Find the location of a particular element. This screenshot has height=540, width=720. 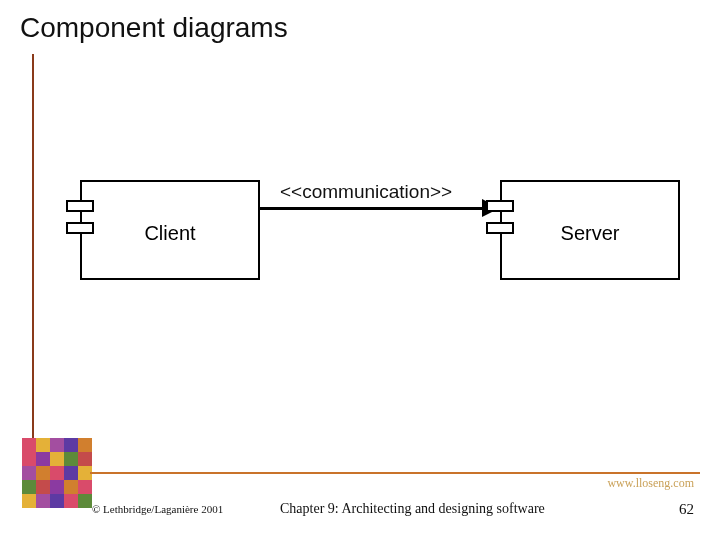

component-client-label: Client is located at coordinates (170, 234).